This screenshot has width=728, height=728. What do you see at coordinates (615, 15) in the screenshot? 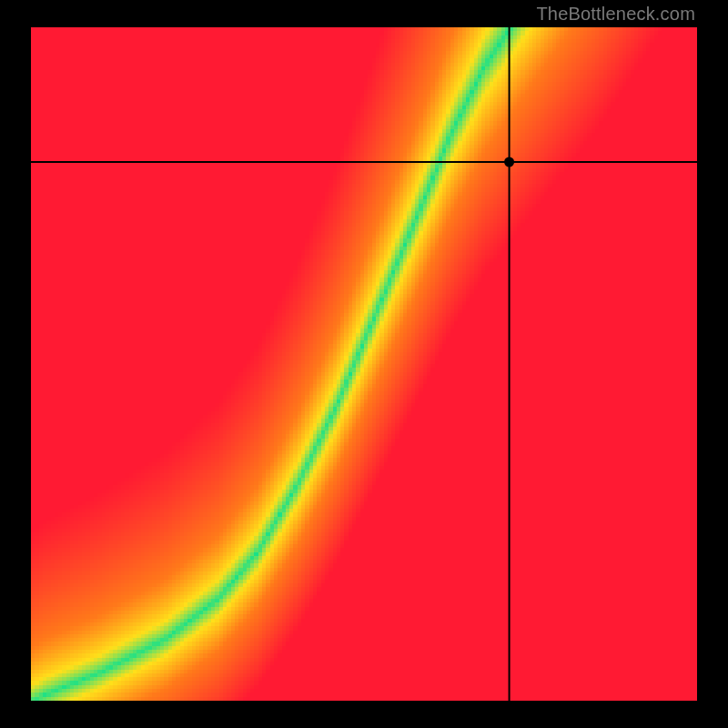
I see `watermark-text: TheBottleneck.com` at bounding box center [615, 15].